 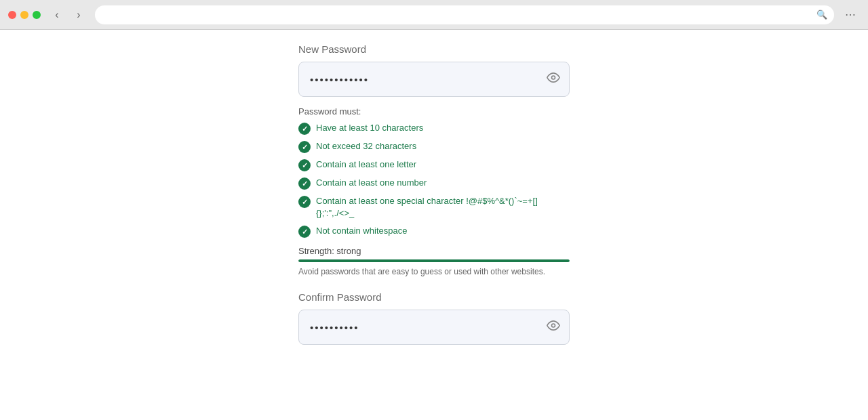 I want to click on requirement-1: Have at least 10 characters, so click(x=434, y=129).